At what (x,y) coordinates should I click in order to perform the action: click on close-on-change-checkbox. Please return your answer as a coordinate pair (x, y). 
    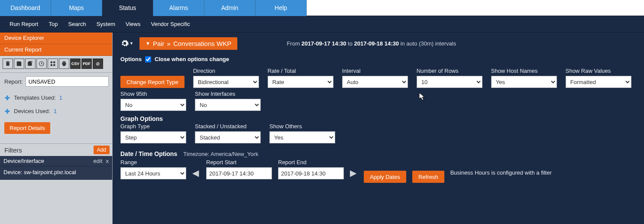
    Looking at the image, I should click on (148, 59).